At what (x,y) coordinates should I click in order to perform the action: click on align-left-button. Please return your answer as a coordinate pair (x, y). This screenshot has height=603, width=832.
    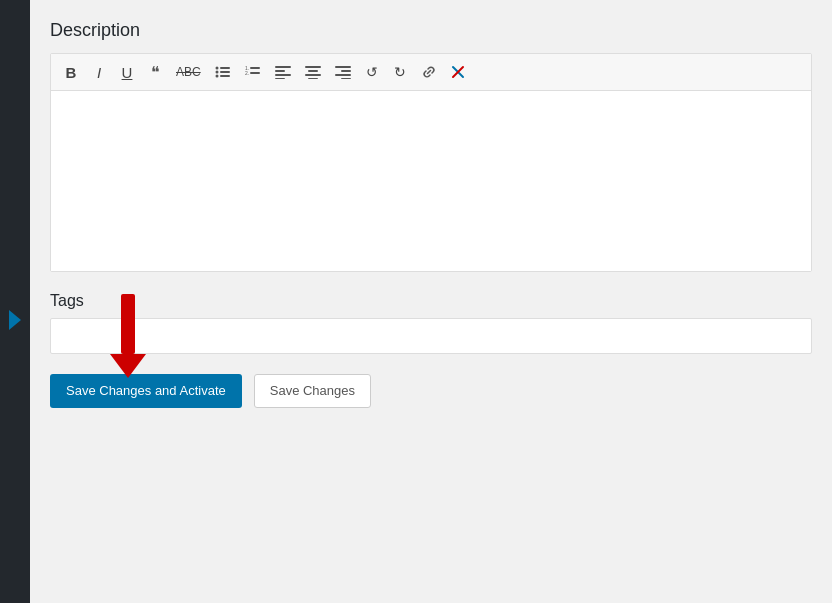
    Looking at the image, I should click on (283, 72).